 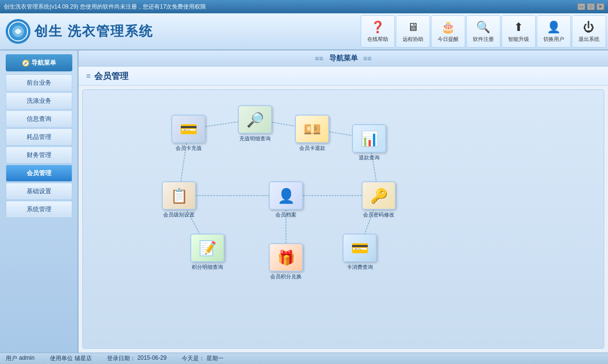 I want to click on switch-user-label: 切换用户, so click(x=554, y=39).